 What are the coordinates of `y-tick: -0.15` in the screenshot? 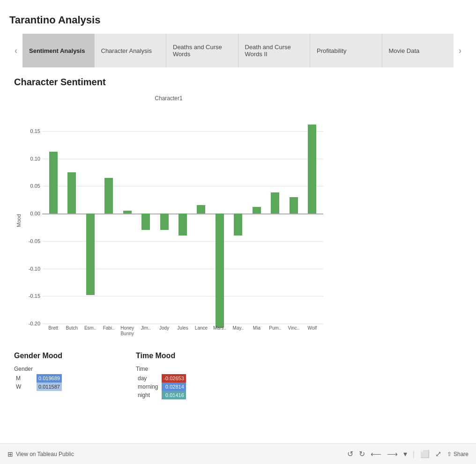 It's located at (35, 296).